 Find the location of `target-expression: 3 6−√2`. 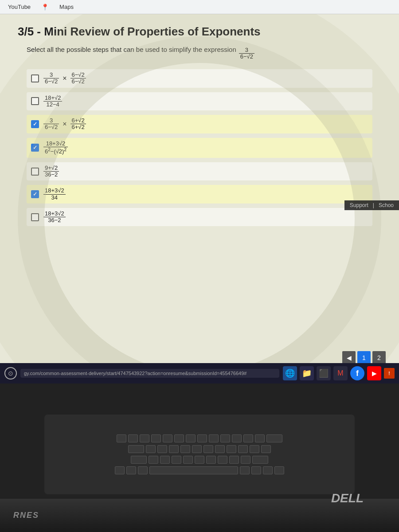

target-expression: 3 6−√2 is located at coordinates (246, 54).